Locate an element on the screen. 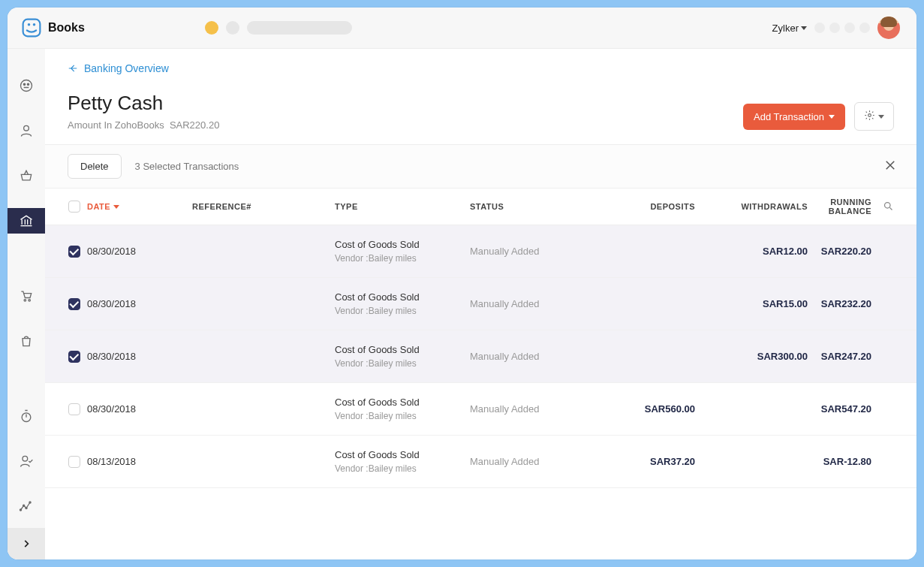 Image resolution: width=924 pixels, height=567 pixels. cart-icon is located at coordinates (26, 296).